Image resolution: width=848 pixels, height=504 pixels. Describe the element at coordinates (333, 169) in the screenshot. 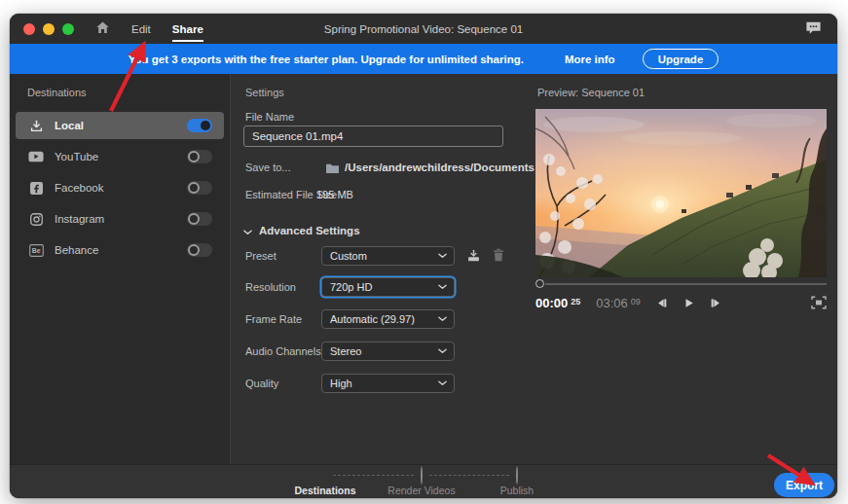

I see `folder-icon` at that location.